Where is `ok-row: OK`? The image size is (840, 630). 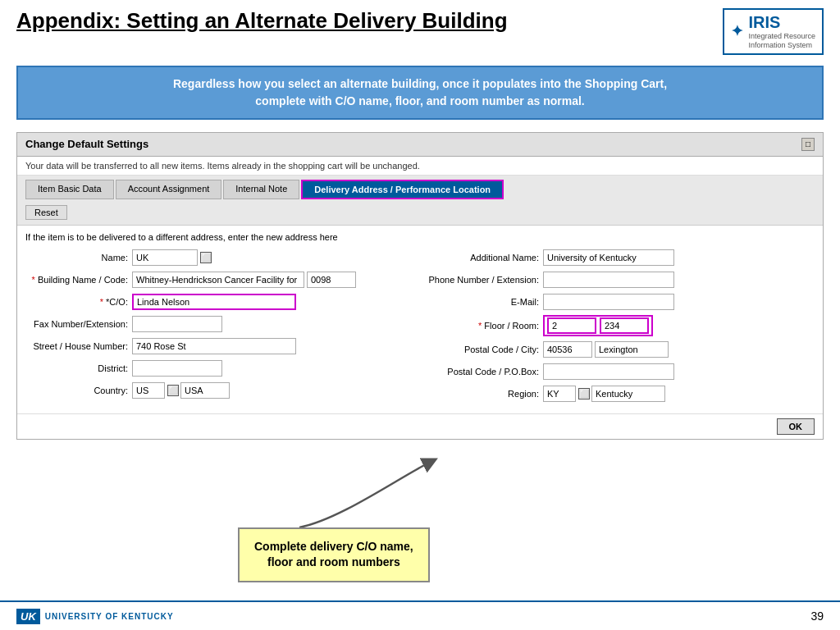
ok-row: OK is located at coordinates (420, 427).